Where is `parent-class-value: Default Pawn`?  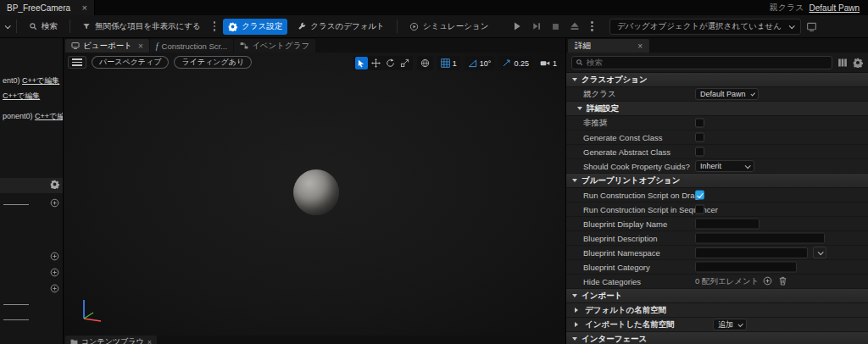
parent-class-value: Default Pawn is located at coordinates (723, 94).